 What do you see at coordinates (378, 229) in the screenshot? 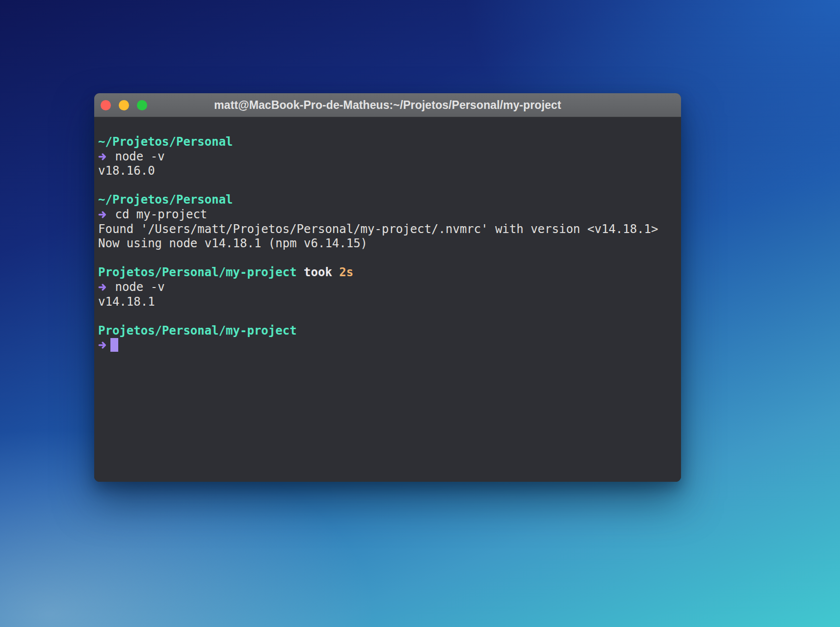
I see `terminal-text: Found '/Users/matt/Projetos/Personal/my-…` at bounding box center [378, 229].